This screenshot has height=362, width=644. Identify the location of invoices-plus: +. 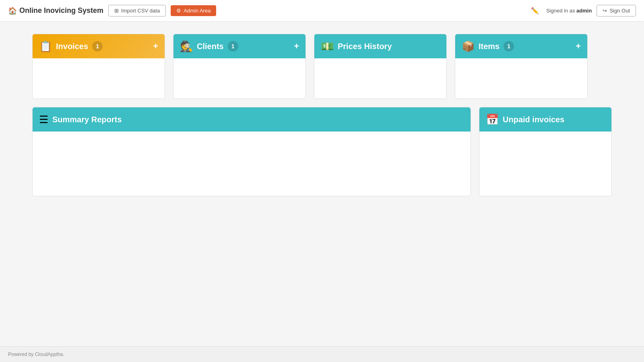
(155, 46).